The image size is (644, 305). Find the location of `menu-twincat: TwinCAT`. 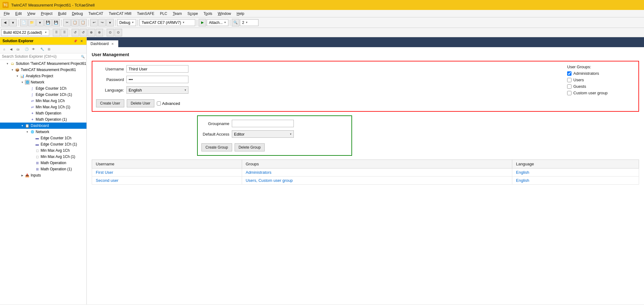

menu-twincat: TwinCAT is located at coordinates (96, 14).